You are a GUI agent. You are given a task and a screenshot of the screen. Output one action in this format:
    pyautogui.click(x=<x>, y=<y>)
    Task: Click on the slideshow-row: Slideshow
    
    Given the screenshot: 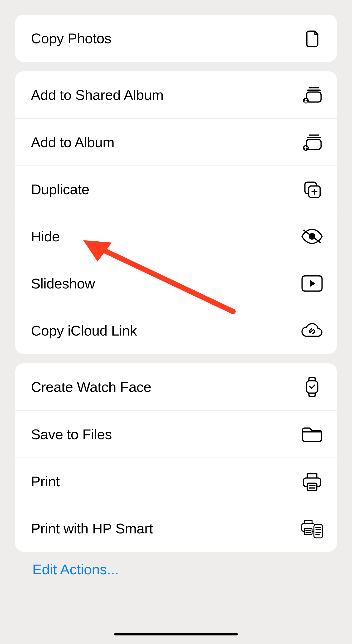 What is the action you would take?
    pyautogui.click(x=176, y=283)
    